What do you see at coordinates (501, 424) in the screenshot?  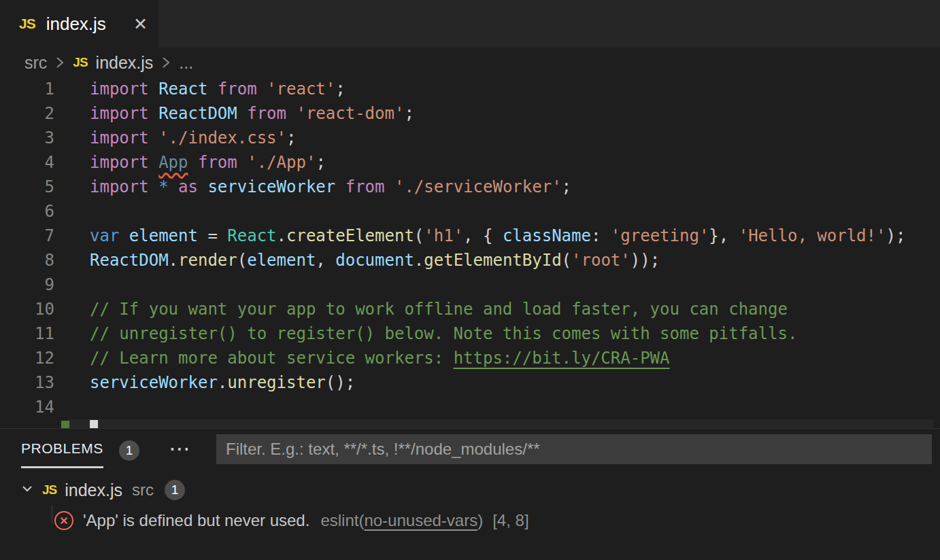 I see `current-line-highlight` at bounding box center [501, 424].